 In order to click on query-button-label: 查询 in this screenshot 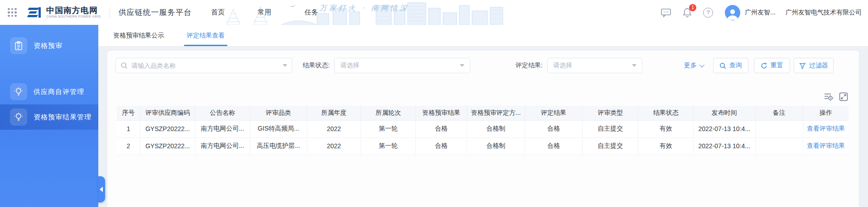, I will do `click(736, 66)`.